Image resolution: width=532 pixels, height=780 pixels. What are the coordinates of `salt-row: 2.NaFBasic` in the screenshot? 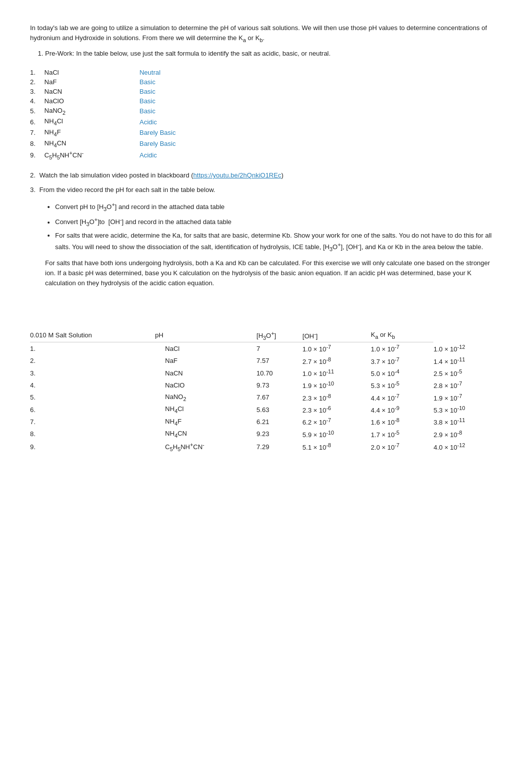 It's located at (130, 82).